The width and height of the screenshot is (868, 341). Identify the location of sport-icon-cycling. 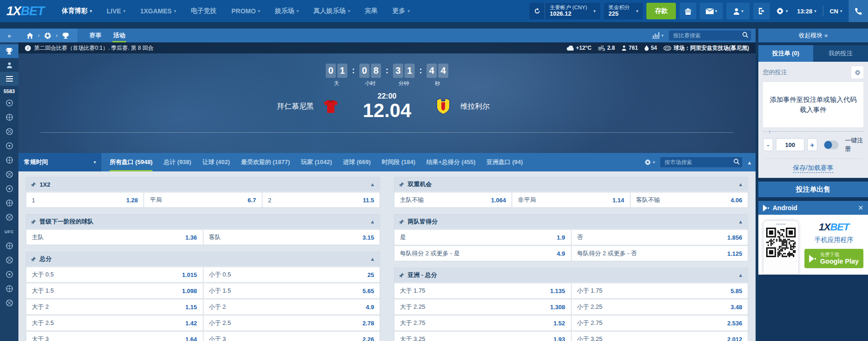
(9, 260).